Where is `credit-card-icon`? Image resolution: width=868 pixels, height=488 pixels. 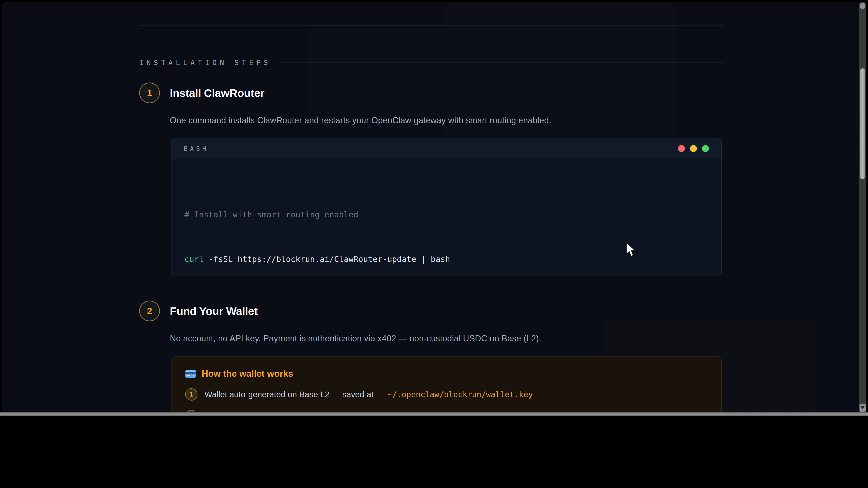 credit-card-icon is located at coordinates (191, 374).